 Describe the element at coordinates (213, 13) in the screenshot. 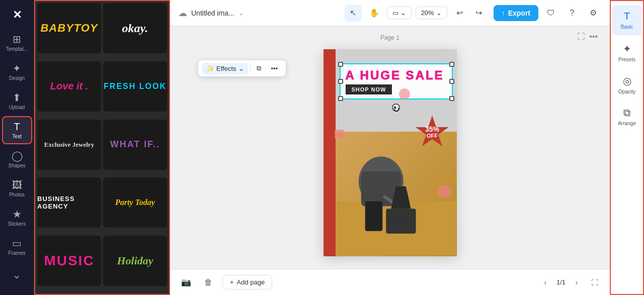

I see `doc-title: Untitled ima...` at that location.